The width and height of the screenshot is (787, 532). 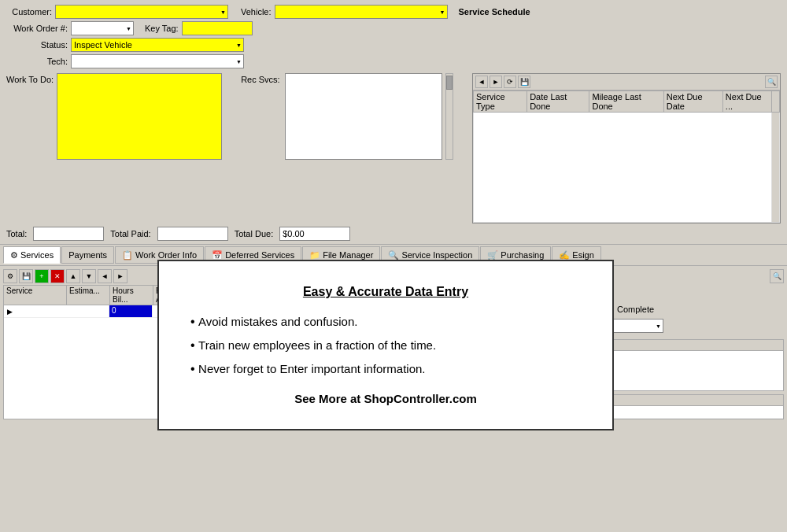 I want to click on tech-select, so click(x=157, y=61).